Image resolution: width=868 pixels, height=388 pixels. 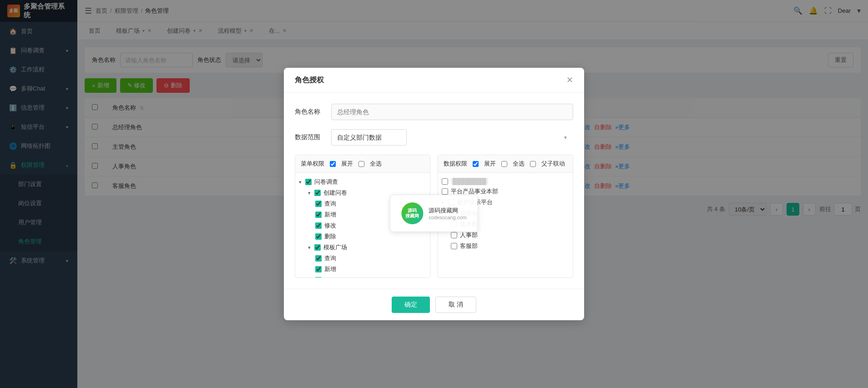 What do you see at coordinates (505, 217) in the screenshot?
I see `data-perm-panel: 数据权限 展开 全选 父子联动 ████████` at bounding box center [505, 217].